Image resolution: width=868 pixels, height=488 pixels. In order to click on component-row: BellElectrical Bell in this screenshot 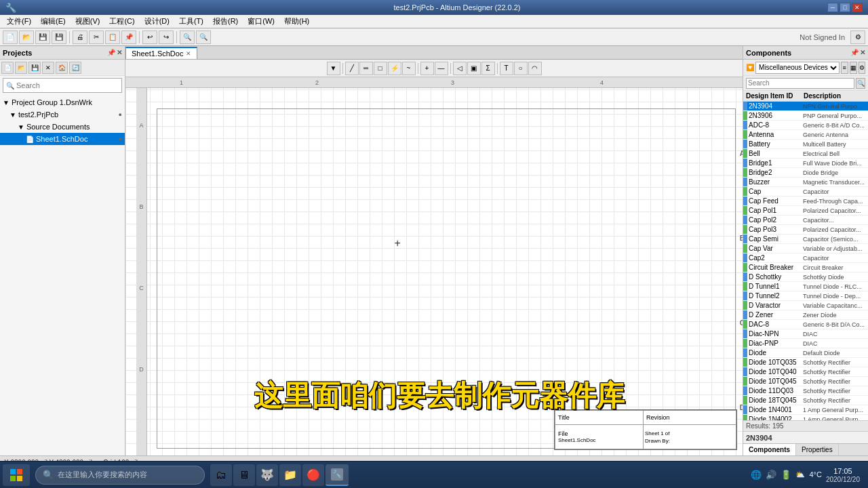, I will do `click(806, 154)`.